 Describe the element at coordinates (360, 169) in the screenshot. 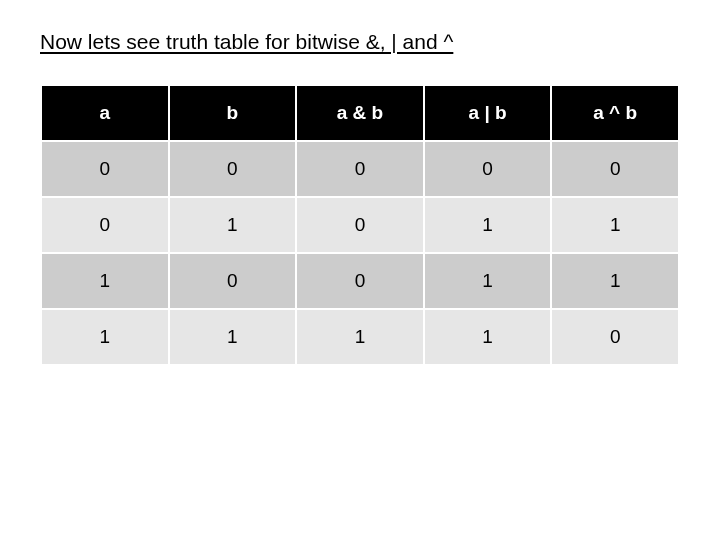

I see `table-row: 0 0 0 0 0` at that location.